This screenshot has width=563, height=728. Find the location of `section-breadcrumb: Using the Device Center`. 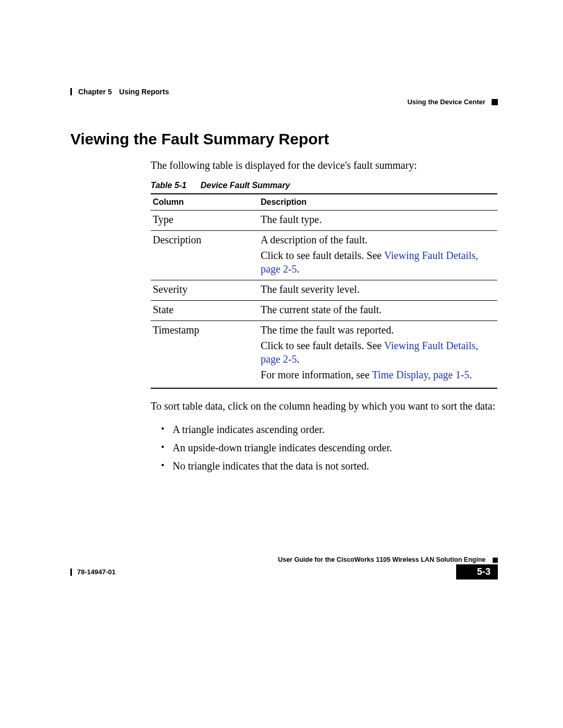

section-breadcrumb: Using the Device Center is located at coordinates (446, 102).